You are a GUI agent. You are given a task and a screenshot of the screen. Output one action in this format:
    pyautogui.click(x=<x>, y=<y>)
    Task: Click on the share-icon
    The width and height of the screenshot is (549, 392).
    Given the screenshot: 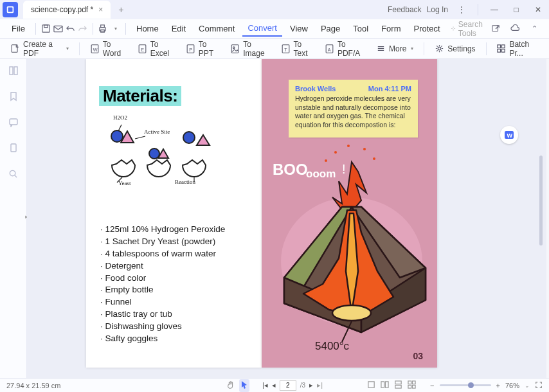 What is the action you would take?
    pyautogui.click(x=496, y=29)
    